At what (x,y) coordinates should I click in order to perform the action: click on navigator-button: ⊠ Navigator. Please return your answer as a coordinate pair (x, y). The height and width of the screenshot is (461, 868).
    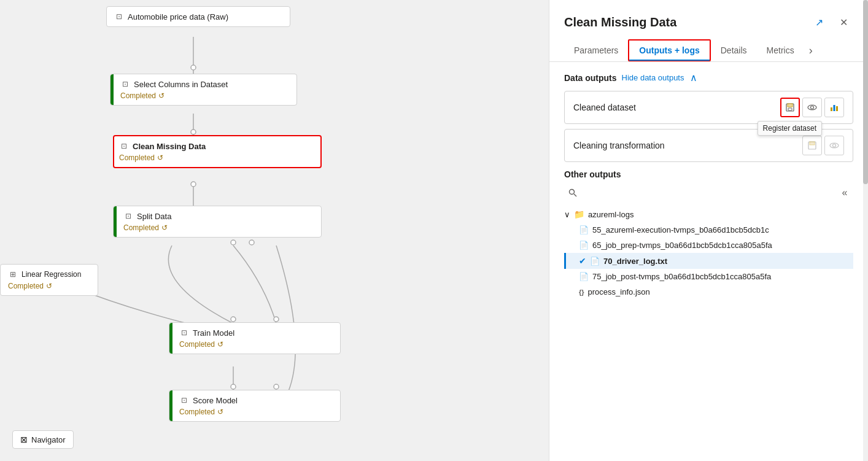
    Looking at the image, I should click on (43, 440).